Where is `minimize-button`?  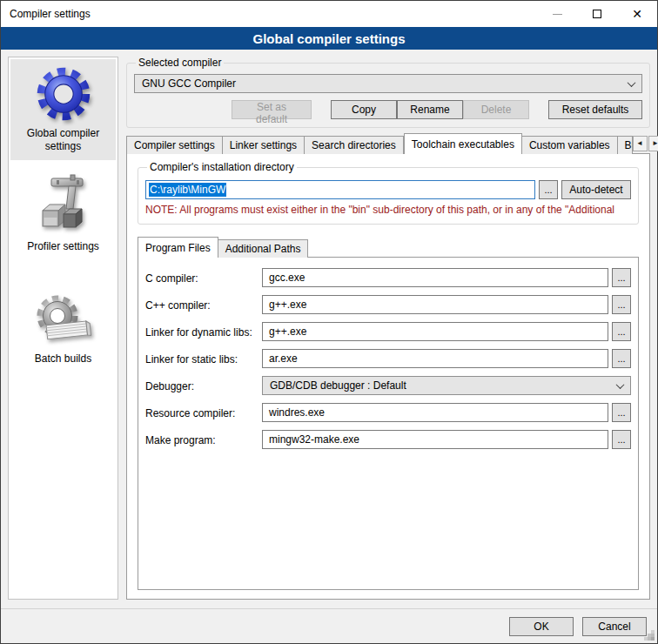
minimize-button is located at coordinates (557, 14).